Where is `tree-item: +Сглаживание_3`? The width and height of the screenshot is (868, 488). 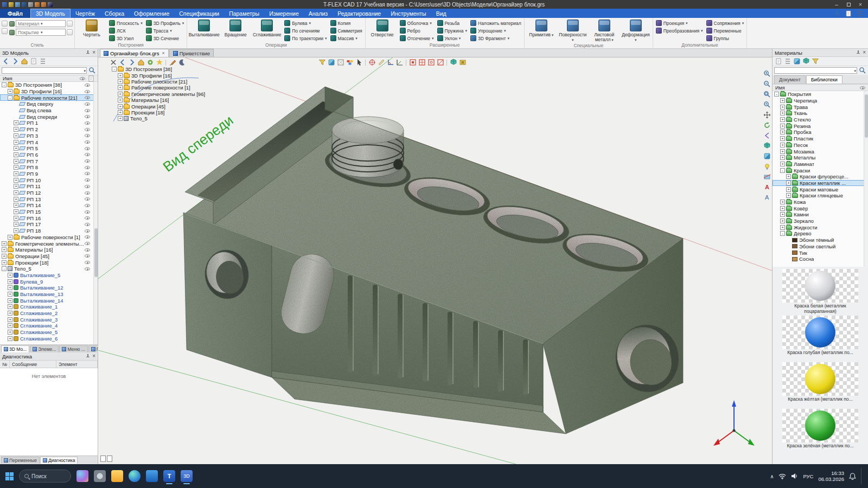
tree-item: +Сглаживание_3 is located at coordinates (49, 319).